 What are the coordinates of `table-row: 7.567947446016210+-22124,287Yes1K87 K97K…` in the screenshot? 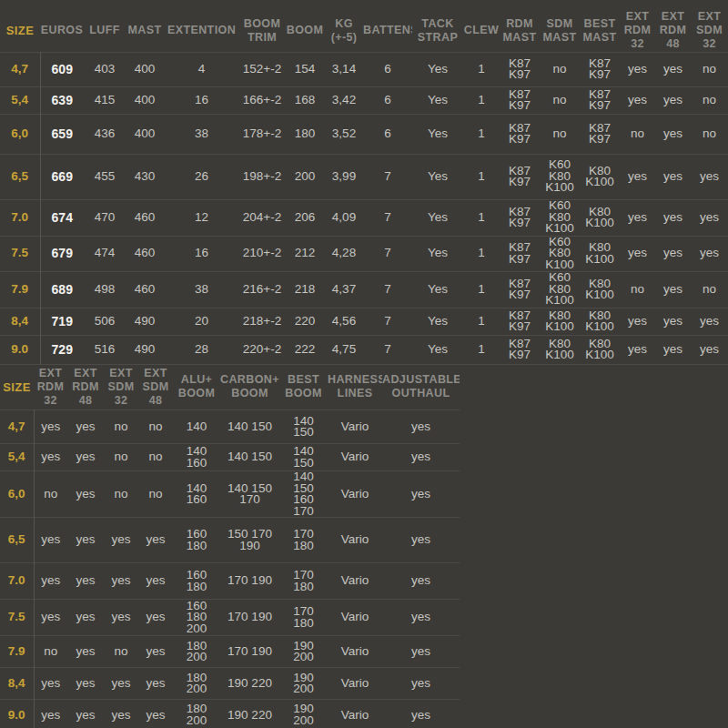 It's located at (364, 253).